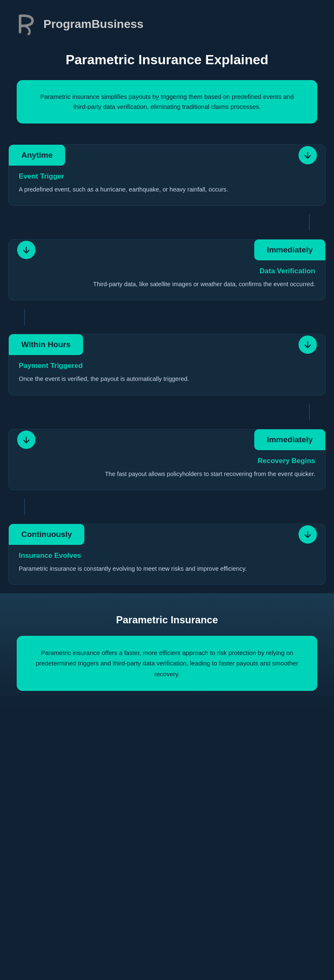 The height and width of the screenshot is (980, 334). I want to click on step-card-5: Continuously Insurance Evolves Parametri…, so click(167, 554).